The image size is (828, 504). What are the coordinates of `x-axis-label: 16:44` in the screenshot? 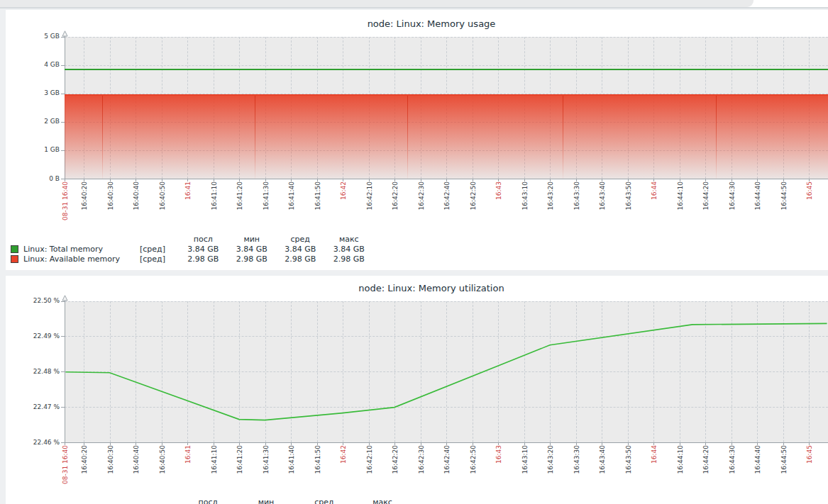 It's located at (654, 454).